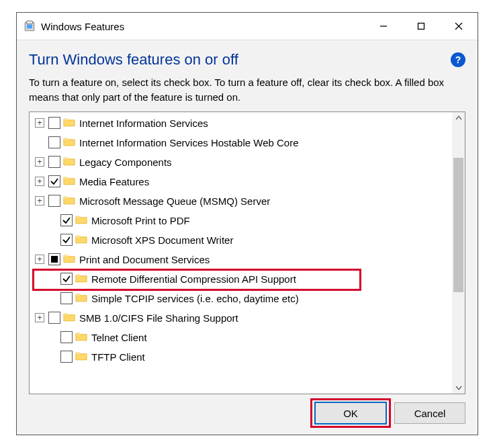 The height and width of the screenshot is (448, 495). I want to click on scroll-thumb, so click(458, 225).